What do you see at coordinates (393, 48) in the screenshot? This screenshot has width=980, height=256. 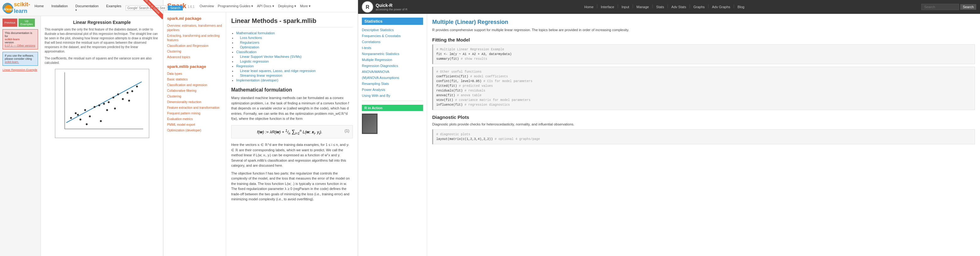 I see `quickr-link-ttests: t-tests` at bounding box center [393, 48].